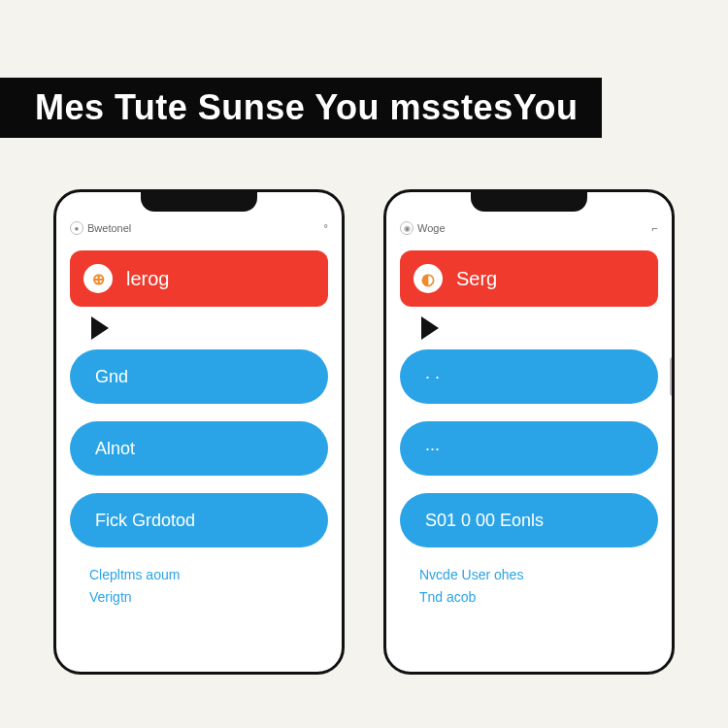  I want to click on page-title: Mes Tute Sunse You msstesYou, so click(307, 108).